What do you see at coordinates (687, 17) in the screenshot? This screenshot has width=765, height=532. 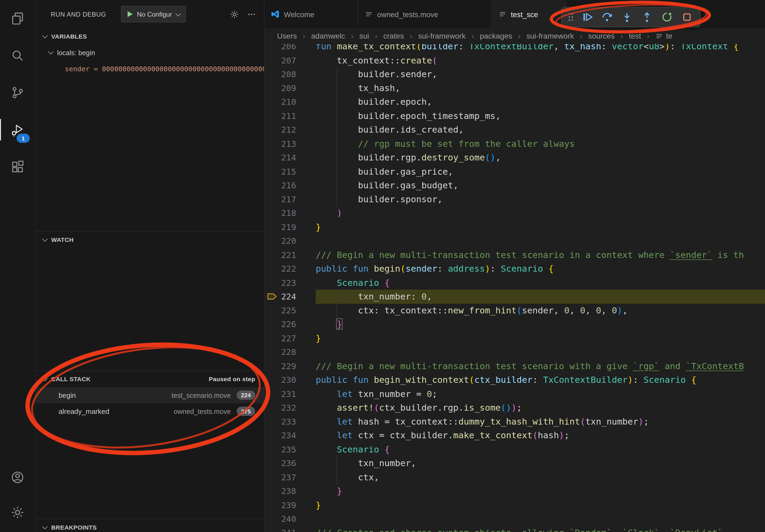 I see `stop-button` at bounding box center [687, 17].